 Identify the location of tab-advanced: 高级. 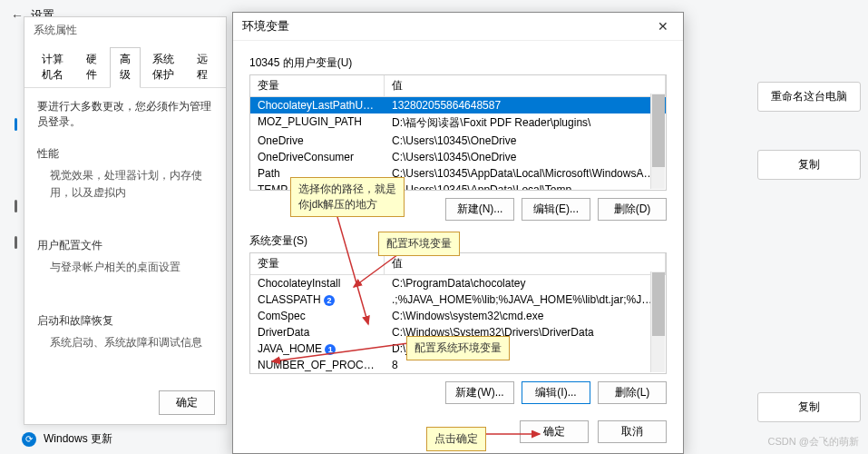
(125, 67).